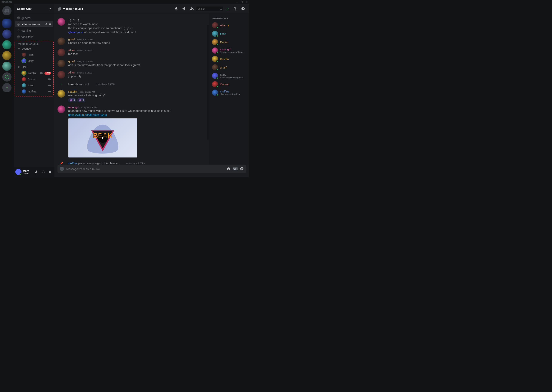 The width and height of the screenshot is (552, 392). Describe the element at coordinates (137, 95) in the screenshot. I see `message-text: wanna start a listening party?` at that location.